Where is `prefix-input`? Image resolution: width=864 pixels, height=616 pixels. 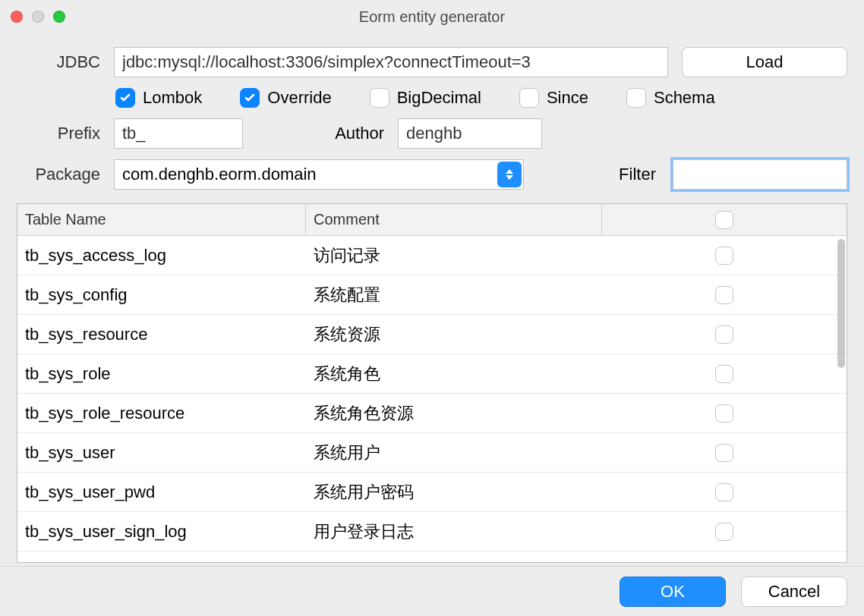
prefix-input is located at coordinates (178, 134).